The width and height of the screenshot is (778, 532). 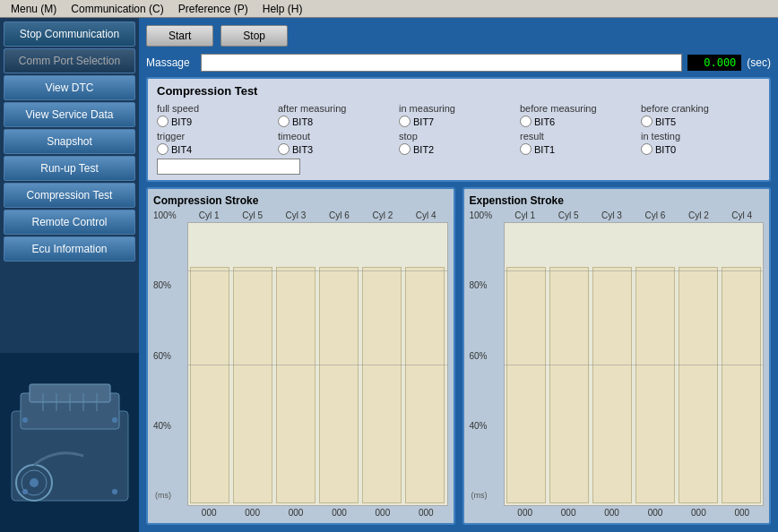 I want to click on bit-item-bit2: stop BIT2, so click(x=459, y=143).